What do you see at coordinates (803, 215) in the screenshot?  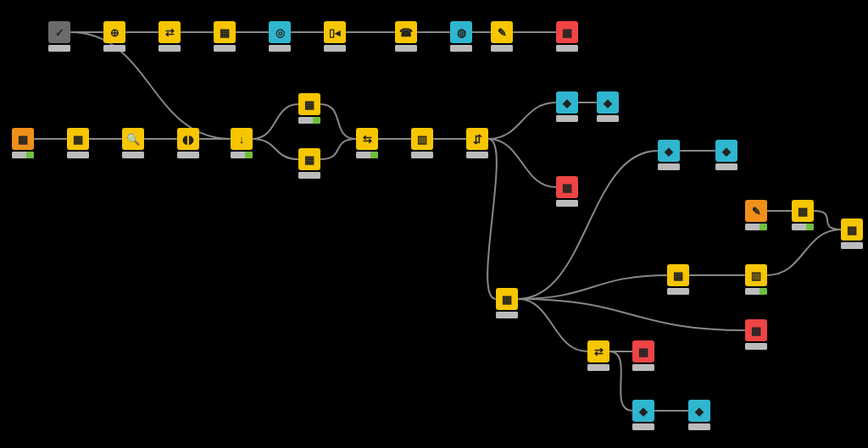 I see `node-extra-table: ▦` at bounding box center [803, 215].